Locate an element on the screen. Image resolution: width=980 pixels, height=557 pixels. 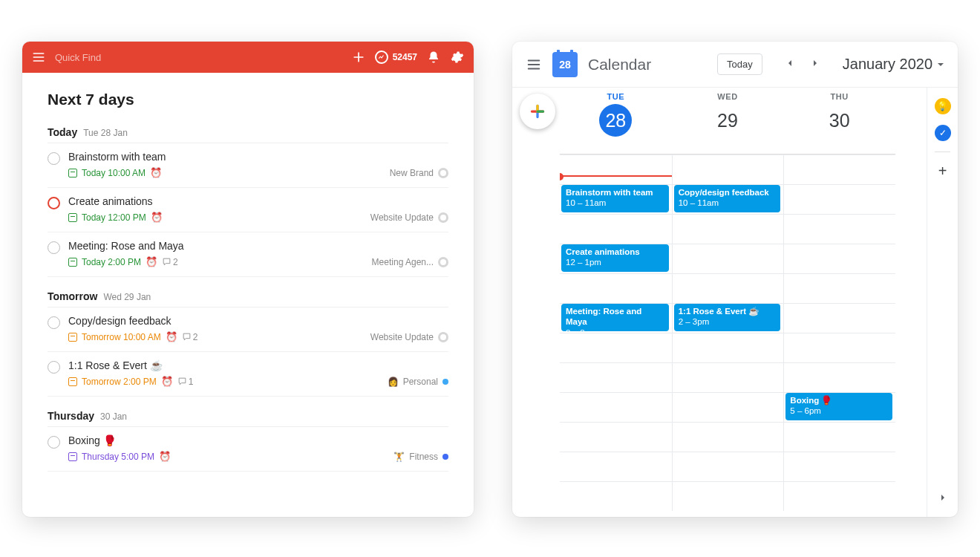
calendar-header: 28 Calendar Today January 2020 is located at coordinates (735, 65).